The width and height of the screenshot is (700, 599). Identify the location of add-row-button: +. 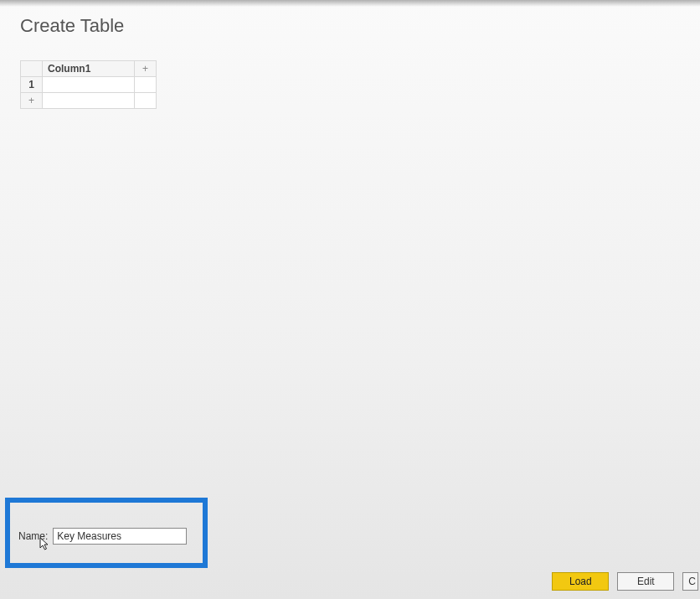
(32, 101).